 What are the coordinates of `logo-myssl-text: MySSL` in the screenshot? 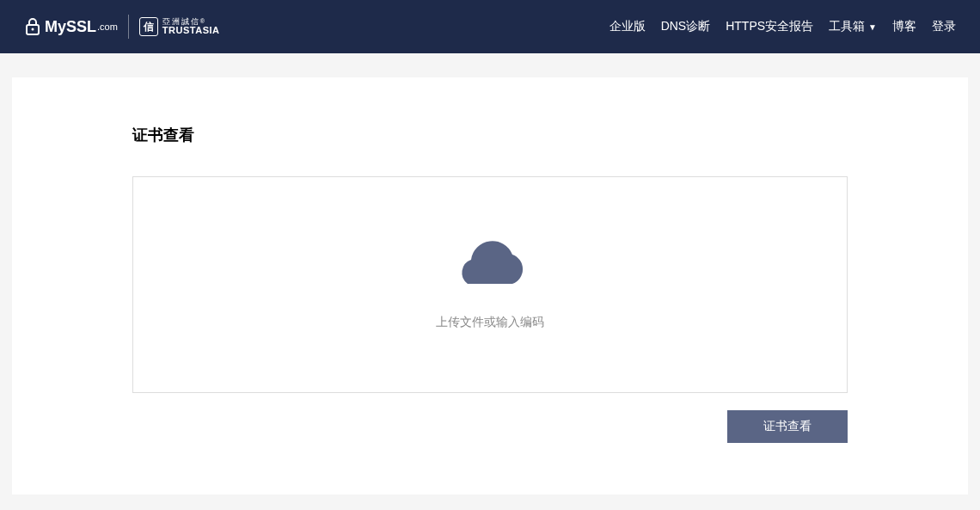 It's located at (70, 28).